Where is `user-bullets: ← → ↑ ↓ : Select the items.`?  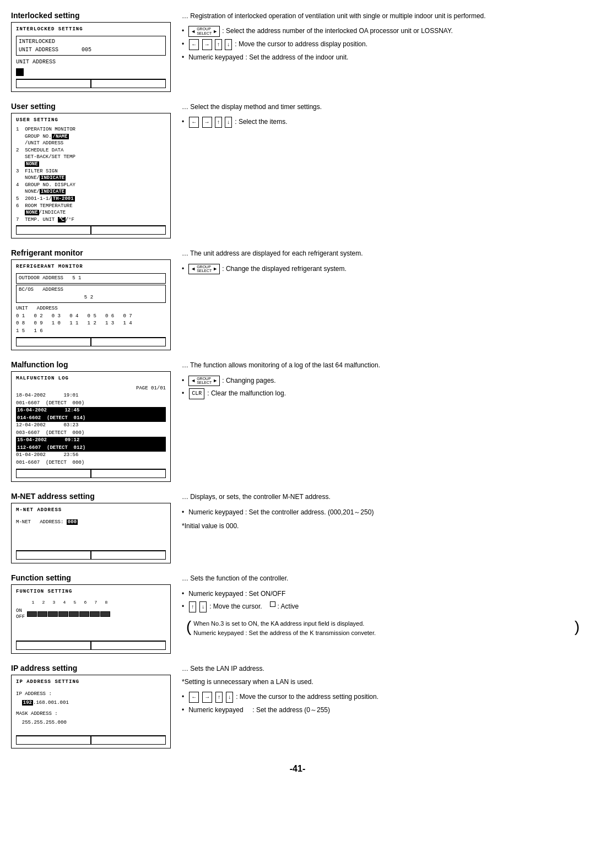 user-bullets: ← → ↑ ↓ : Select the items. is located at coordinates (383, 122).